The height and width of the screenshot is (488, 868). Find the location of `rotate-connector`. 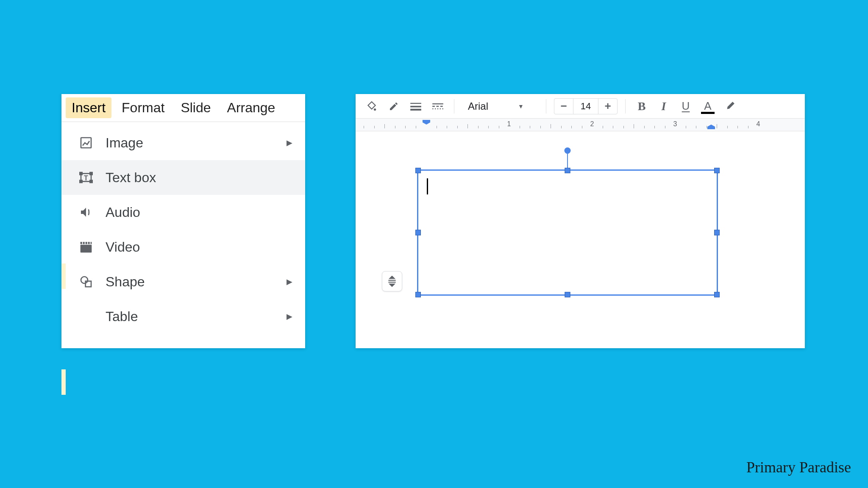

rotate-connector is located at coordinates (568, 161).